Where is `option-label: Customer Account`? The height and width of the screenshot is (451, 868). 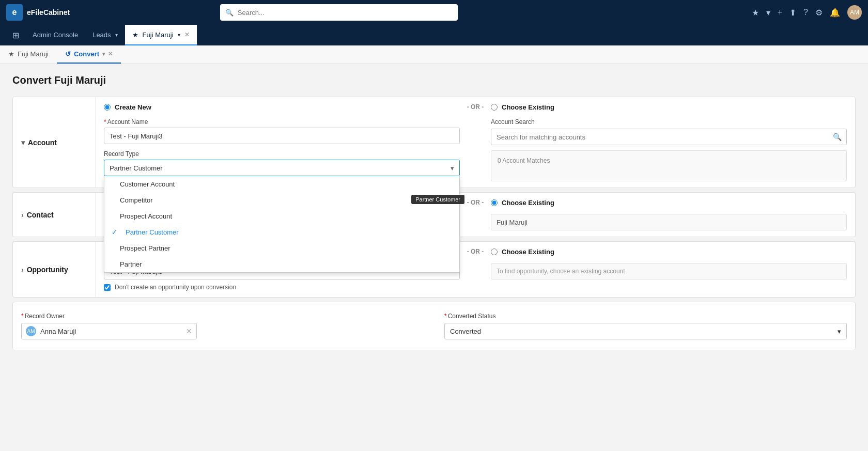
option-label: Customer Account is located at coordinates (147, 184).